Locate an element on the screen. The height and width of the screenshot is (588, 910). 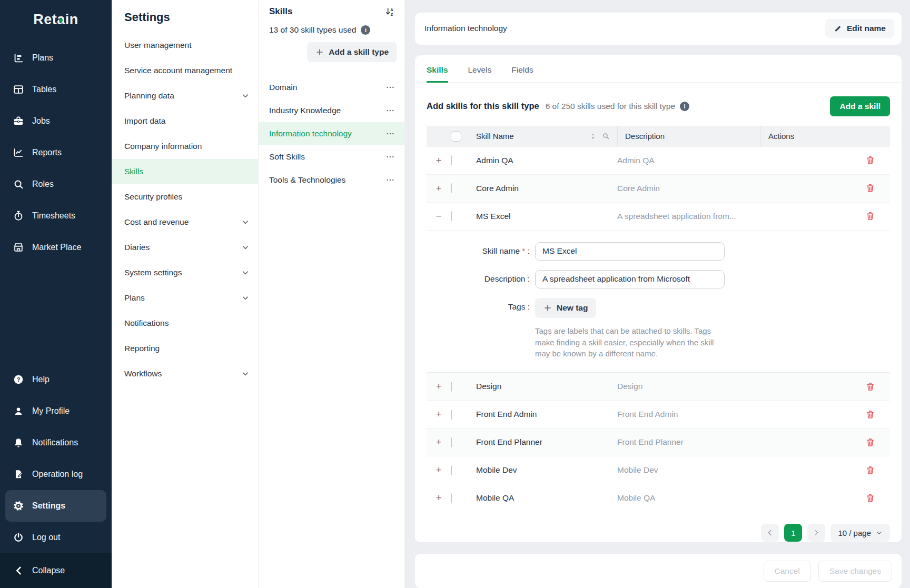
table-row-wrap: + Front End Admin Front End Admin is located at coordinates (658, 415).